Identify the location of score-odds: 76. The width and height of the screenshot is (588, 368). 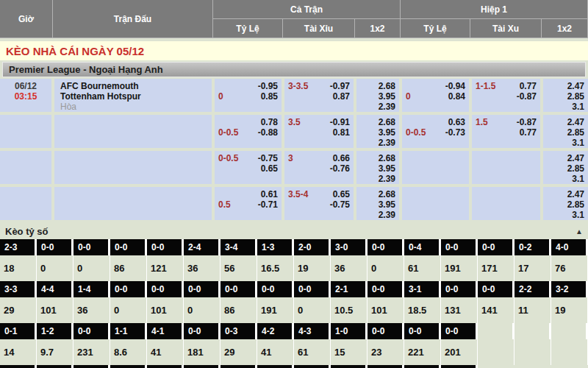
(570, 268).